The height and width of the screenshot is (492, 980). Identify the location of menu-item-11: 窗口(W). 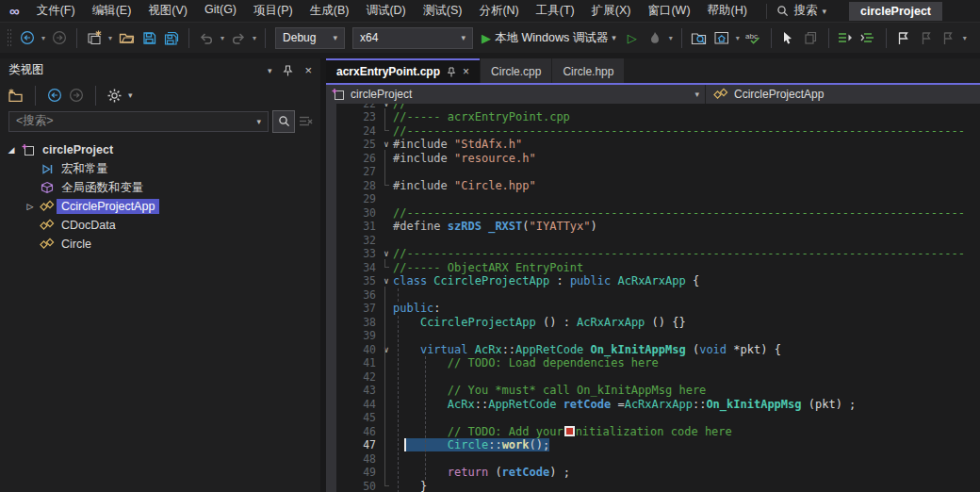
(669, 11).